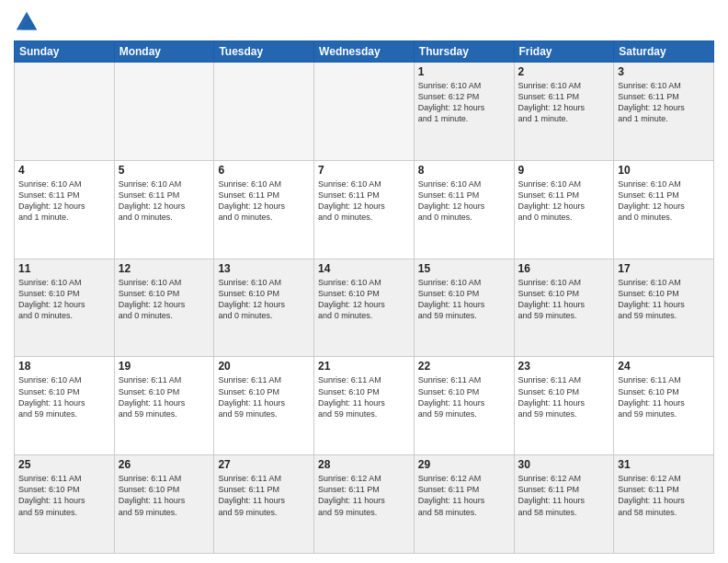 Image resolution: width=728 pixels, height=563 pixels. I want to click on day-number: 31, so click(664, 465).